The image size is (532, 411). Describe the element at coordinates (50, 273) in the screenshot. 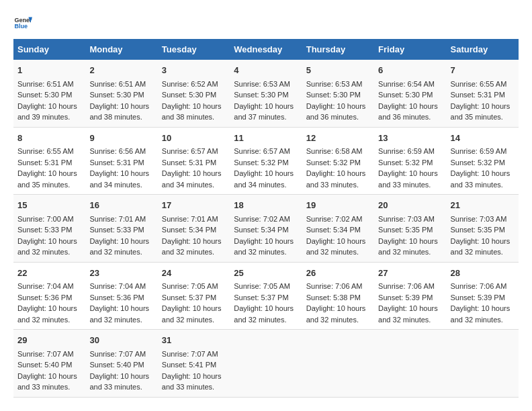

I see `day-number: 22` at that location.